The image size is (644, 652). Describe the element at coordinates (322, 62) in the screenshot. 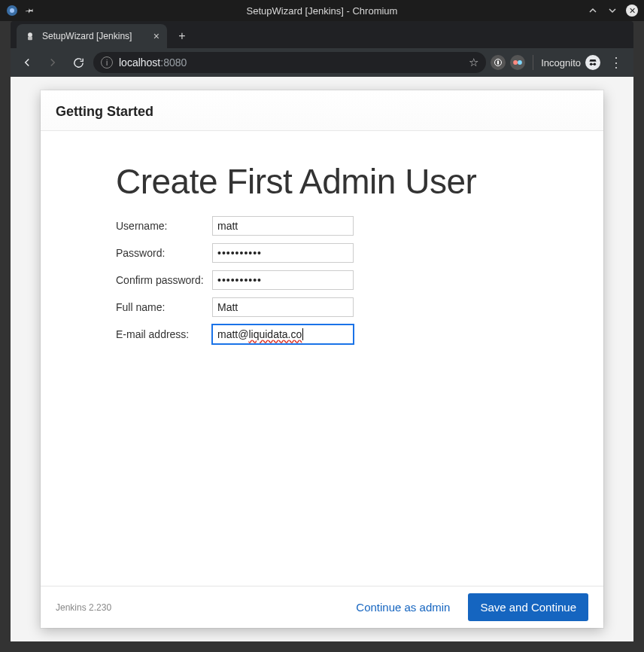

I see `browser-toolbar: i localhost:8080 ☆ Incognito ⋮` at that location.